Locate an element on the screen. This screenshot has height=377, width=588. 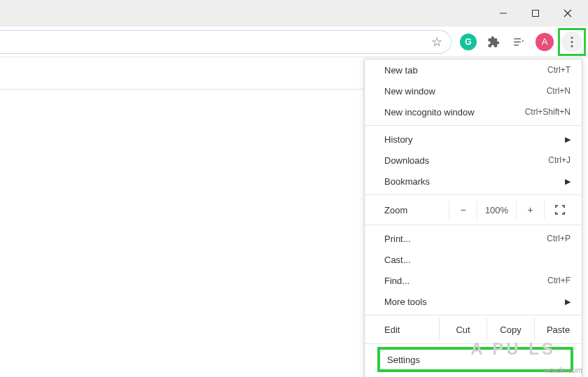
menu-new-tab: New tab Ctrl+T is located at coordinates (473, 70).